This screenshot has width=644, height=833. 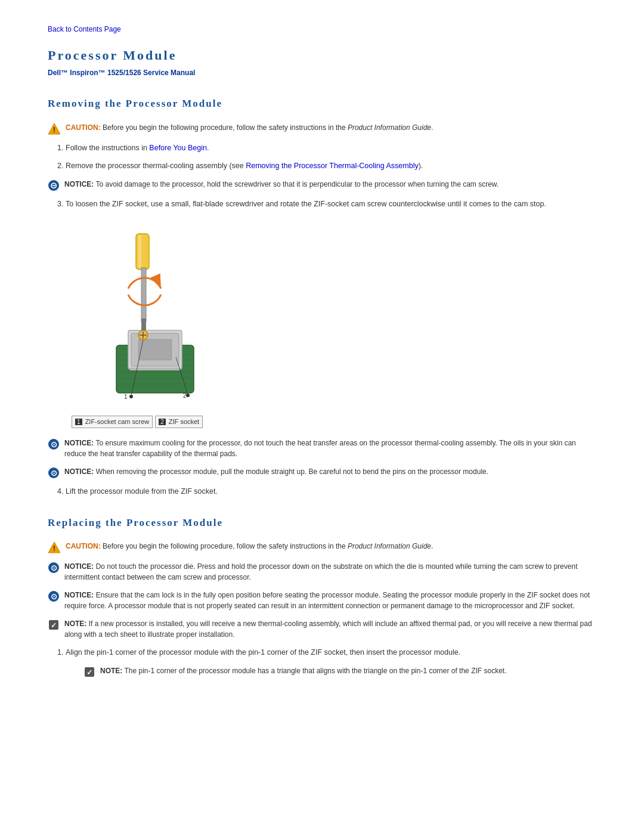 I want to click on replacing-notice1: ⊙ NOTICE: Do not touch the processor die…, so click(x=322, y=572).